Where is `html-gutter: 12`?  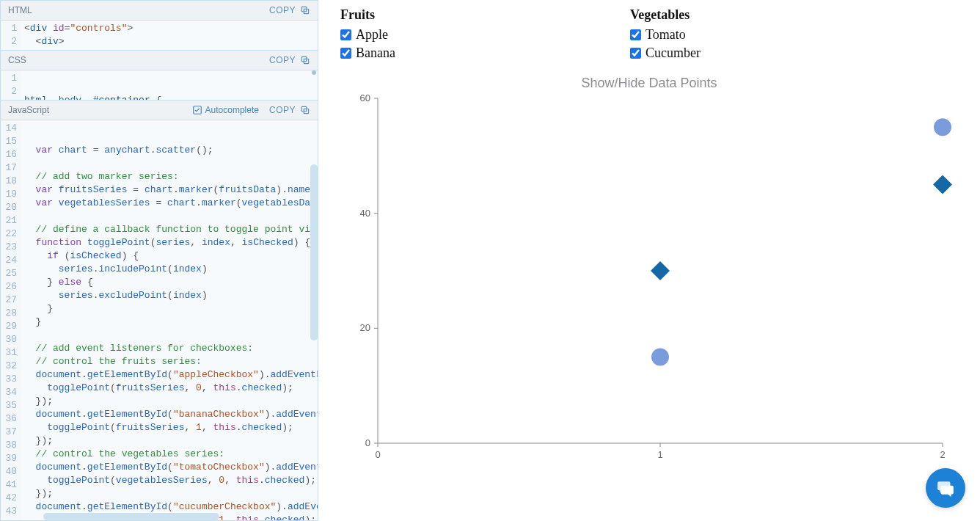
html-gutter: 12 is located at coordinates (11, 35).